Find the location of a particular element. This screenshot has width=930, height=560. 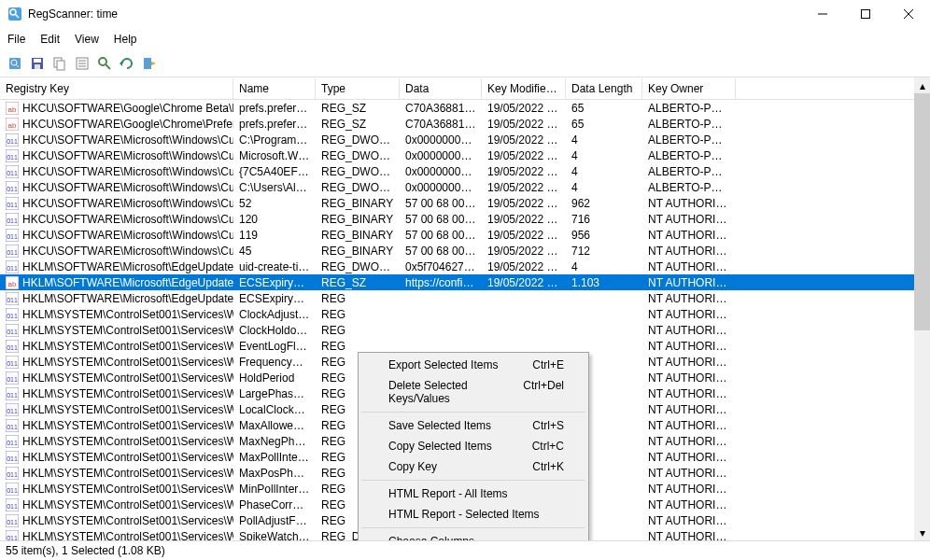

cell-modified is located at coordinates (524, 299).